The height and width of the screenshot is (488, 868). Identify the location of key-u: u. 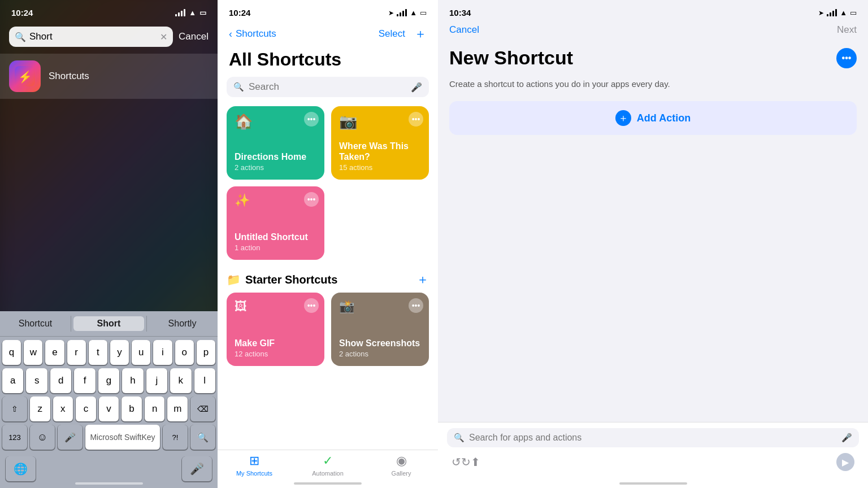
(141, 352).